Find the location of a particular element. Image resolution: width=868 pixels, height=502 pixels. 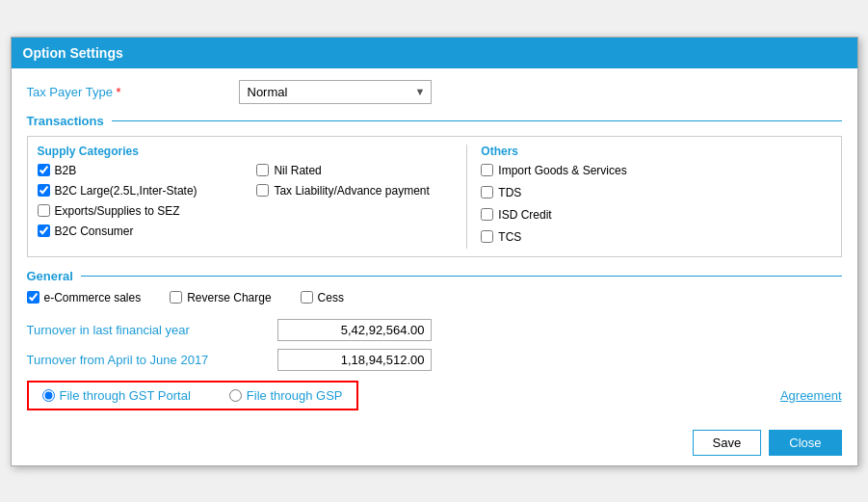

turnover-april-june-input is located at coordinates (355, 360).